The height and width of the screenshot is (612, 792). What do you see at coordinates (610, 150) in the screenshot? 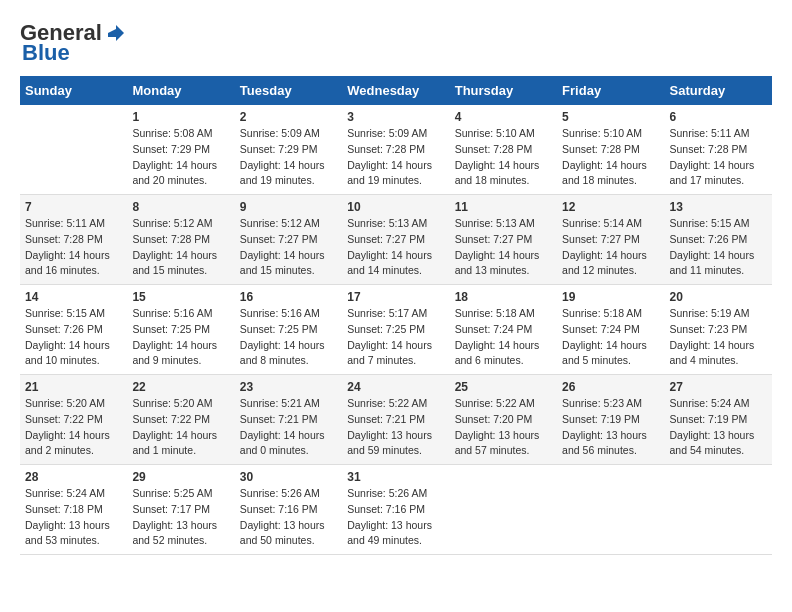
I see `day-cell: 5Sunrise: 5:10 AM Sunset: 7:28 PM Daylig…` at bounding box center [610, 150].